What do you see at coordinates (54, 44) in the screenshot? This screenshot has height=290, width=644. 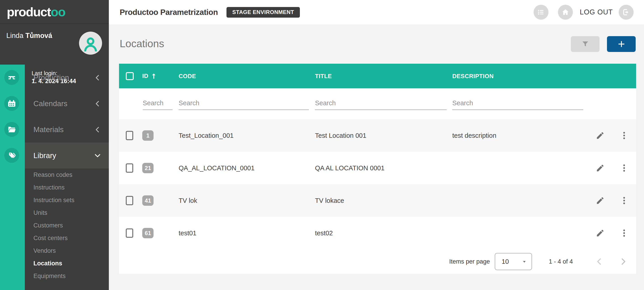 I see `user-area: Linda Tůmová Last login: 1. 4. 2024 16:4…` at bounding box center [54, 44].